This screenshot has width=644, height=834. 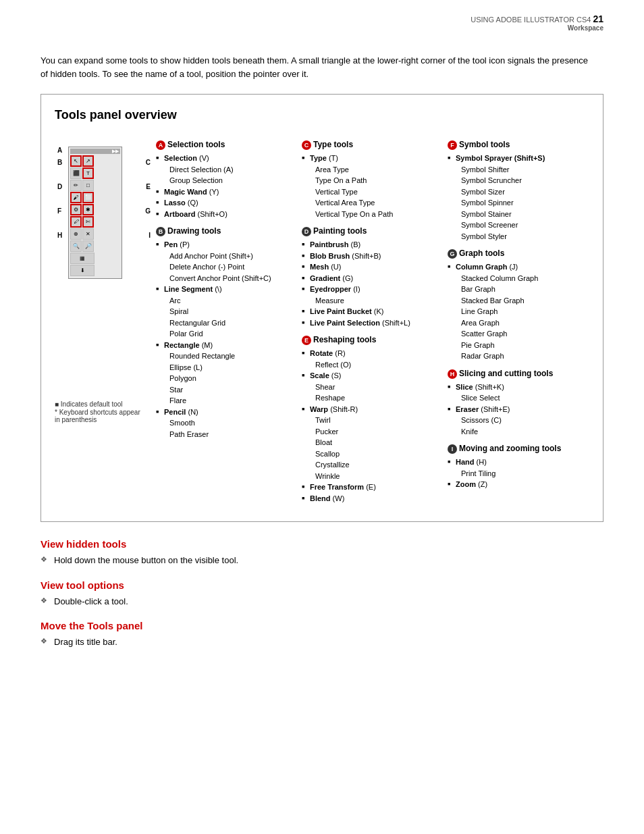 What do you see at coordinates (88, 197) in the screenshot?
I see `tool-cell: ⬜` at bounding box center [88, 197].